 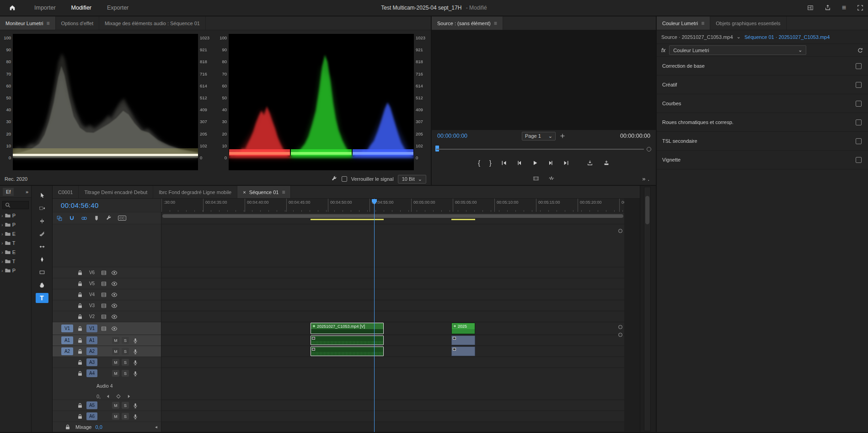 What do you see at coordinates (28, 23) in the screenshot?
I see `tab-lumetri-monitor: Moniteur Lumetri ≡` at bounding box center [28, 23].